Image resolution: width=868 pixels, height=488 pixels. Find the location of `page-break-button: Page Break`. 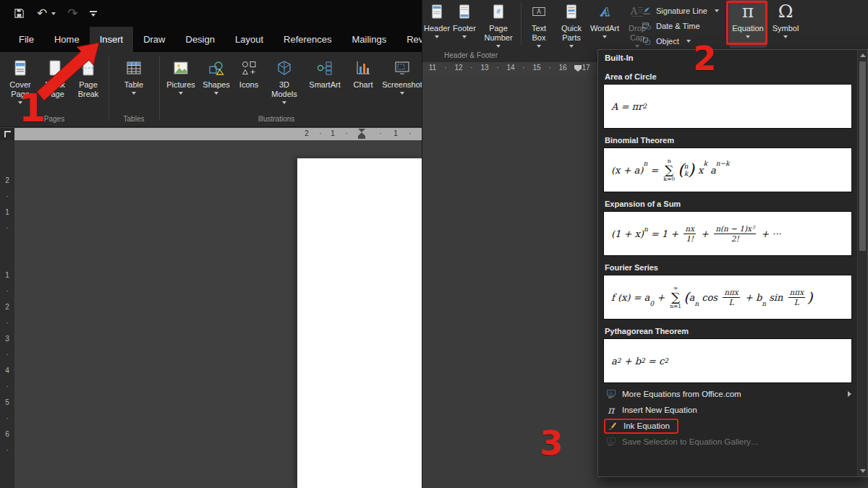

page-break-button: Page Break is located at coordinates (88, 88).